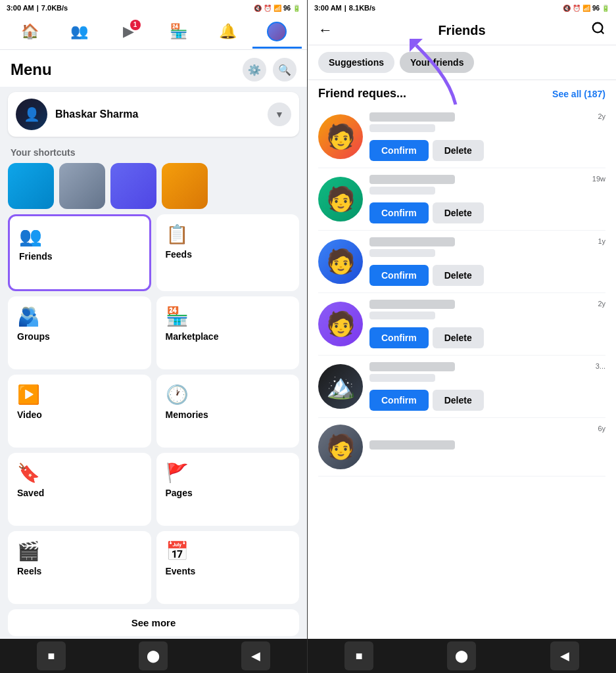  Describe the element at coordinates (80, 571) in the screenshot. I see `menu-reels-label: Reels` at that location.